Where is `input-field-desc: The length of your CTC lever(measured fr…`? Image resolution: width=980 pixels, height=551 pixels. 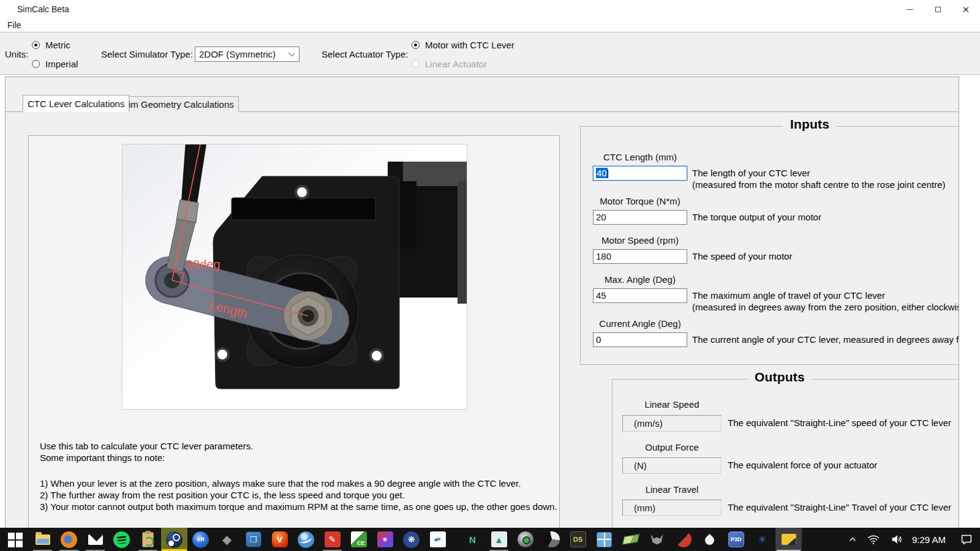
input-field-desc: The length of your CTC lever(measured fr… is located at coordinates (819, 179).